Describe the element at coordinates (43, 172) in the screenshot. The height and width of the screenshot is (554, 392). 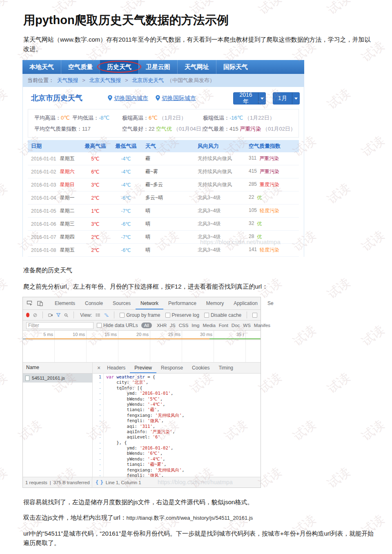
I see `row-date: 2016-01-02` at that location.